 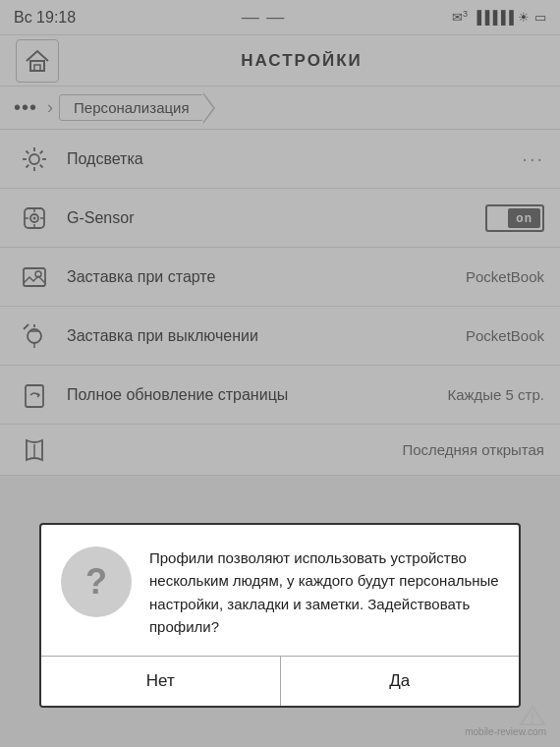 I want to click on dialog-yes-button: Да, so click(x=401, y=681).